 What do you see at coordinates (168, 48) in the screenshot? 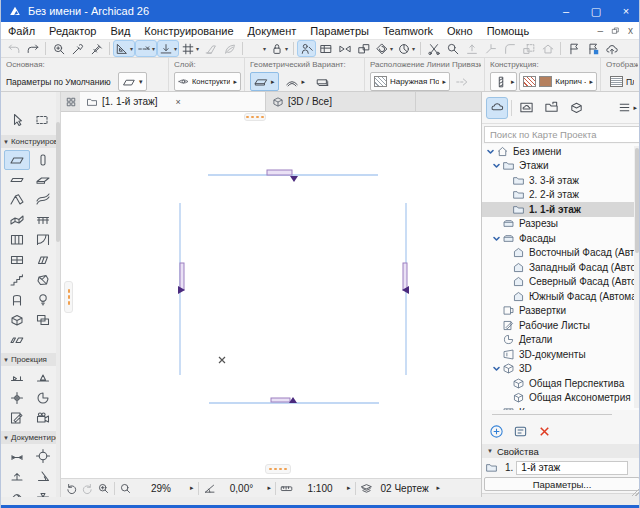
I see `gravity-button: ▾` at bounding box center [168, 48].